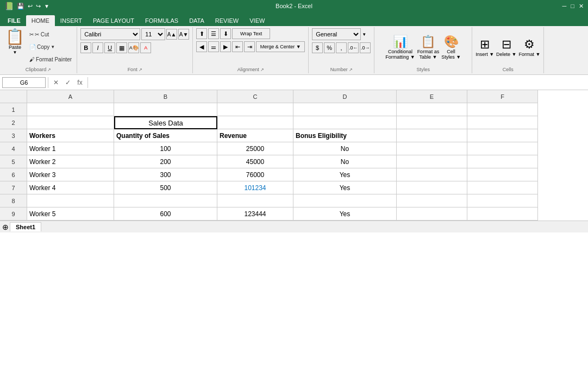 The width and height of the screenshot is (588, 365). I want to click on number-group-expand-icon: ↗, so click(351, 70).